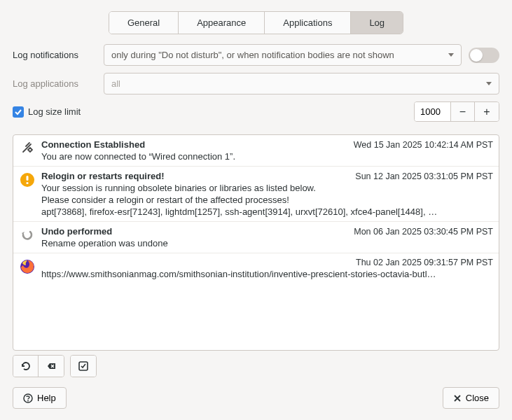 The width and height of the screenshot is (512, 420). I want to click on tab-appearance: Appearance, so click(221, 22).